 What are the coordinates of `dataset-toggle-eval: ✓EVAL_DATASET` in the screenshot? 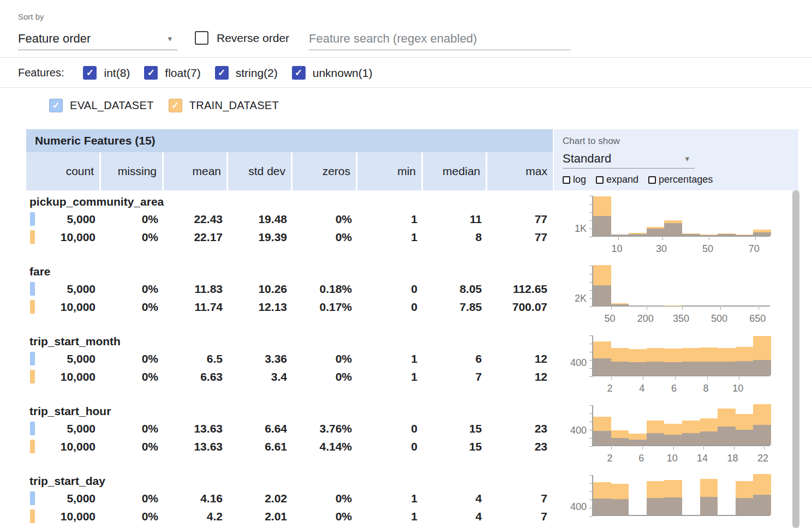 It's located at (101, 106).